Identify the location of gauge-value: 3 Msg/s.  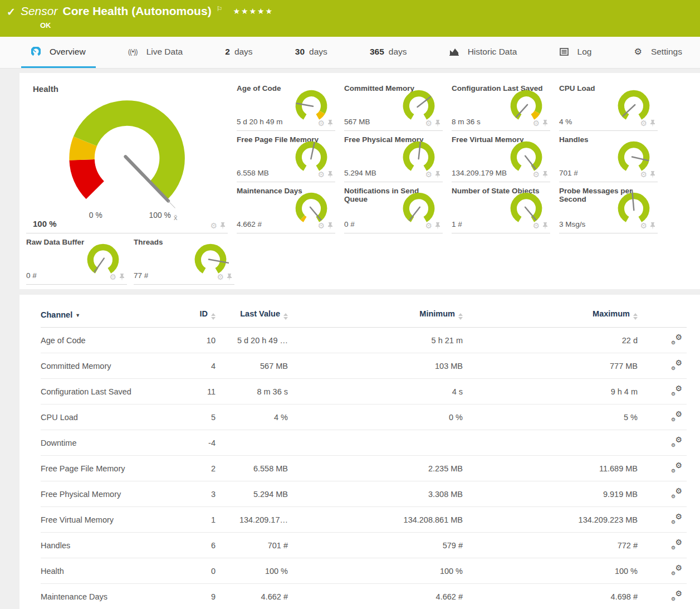
(572, 224).